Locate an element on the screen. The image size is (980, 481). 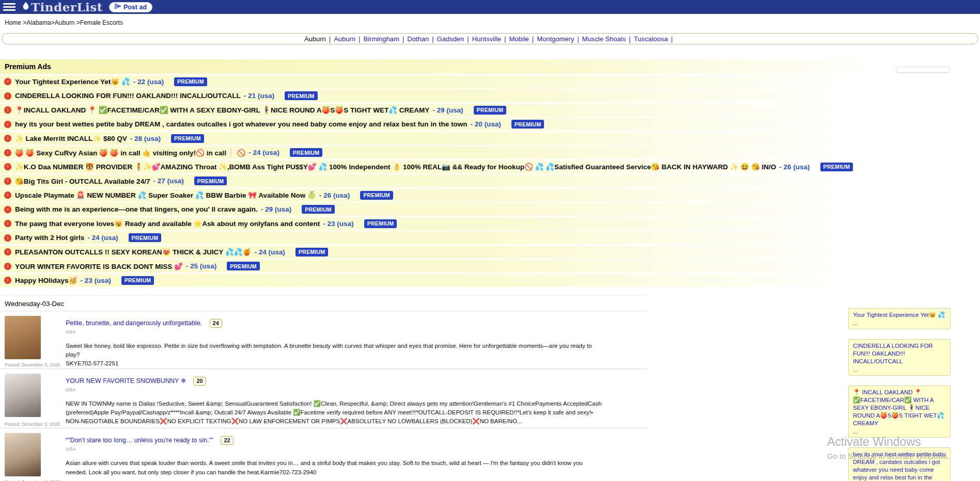
listing-title-link: YOUR NEW FAVORITE SNOWBUNNY ❄ is located at coordinates (126, 381).